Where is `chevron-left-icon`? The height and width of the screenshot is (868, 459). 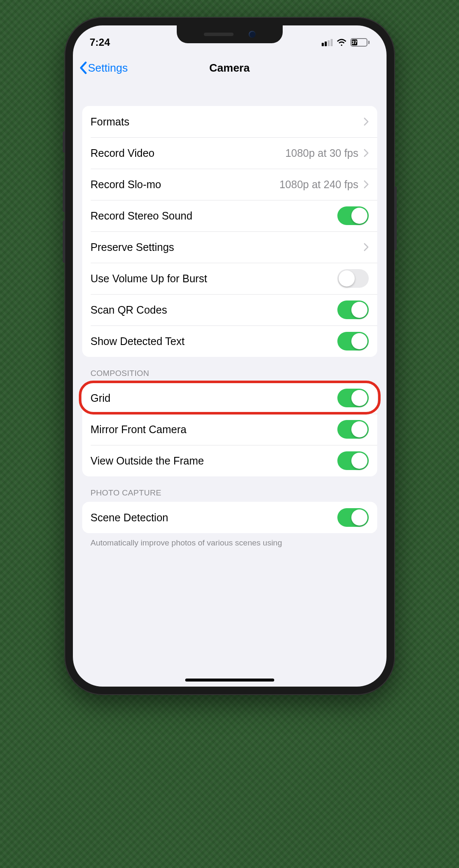 chevron-left-icon is located at coordinates (83, 68).